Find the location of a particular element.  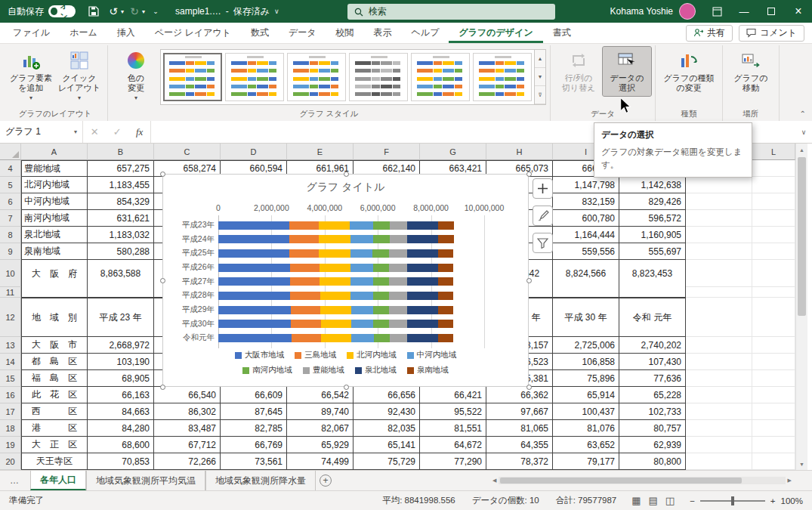

change-colors-button: 色の 変更 ▾ is located at coordinates (136, 76).